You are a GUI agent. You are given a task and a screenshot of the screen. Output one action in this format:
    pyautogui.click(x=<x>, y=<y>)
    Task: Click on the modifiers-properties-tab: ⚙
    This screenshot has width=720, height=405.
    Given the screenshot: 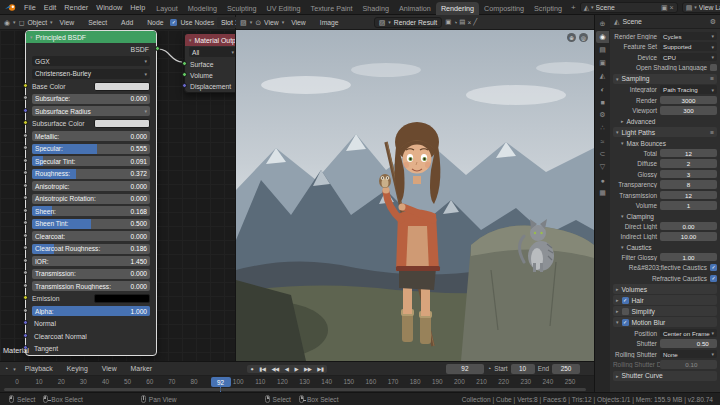 What is the action you would take?
    pyautogui.click(x=602, y=115)
    